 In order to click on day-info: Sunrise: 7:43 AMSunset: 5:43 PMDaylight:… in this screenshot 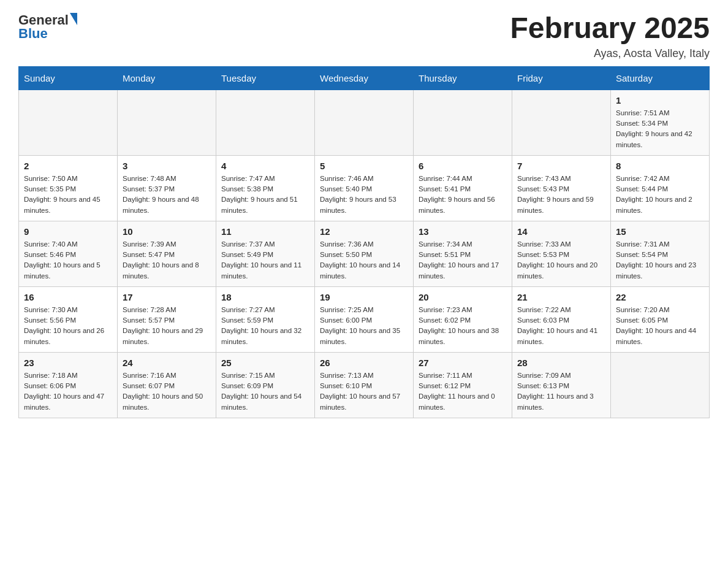, I will do `click(561, 195)`.